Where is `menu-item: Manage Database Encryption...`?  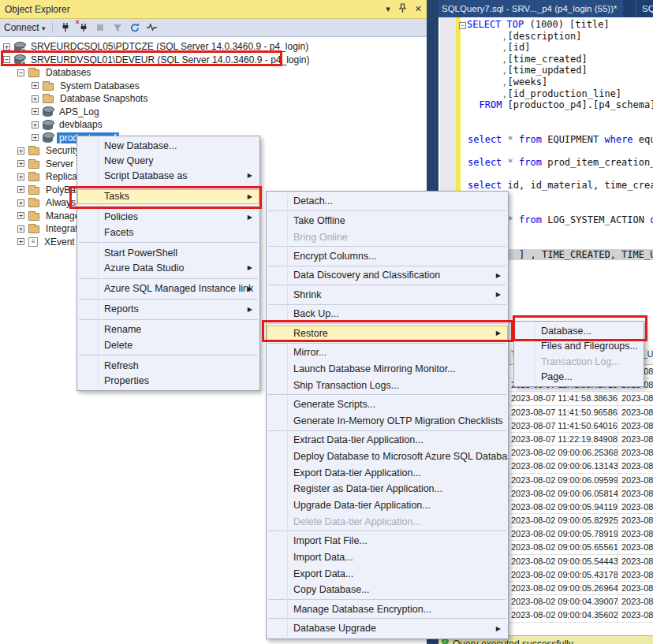
menu-item: Manage Database Encryption... is located at coordinates (387, 609).